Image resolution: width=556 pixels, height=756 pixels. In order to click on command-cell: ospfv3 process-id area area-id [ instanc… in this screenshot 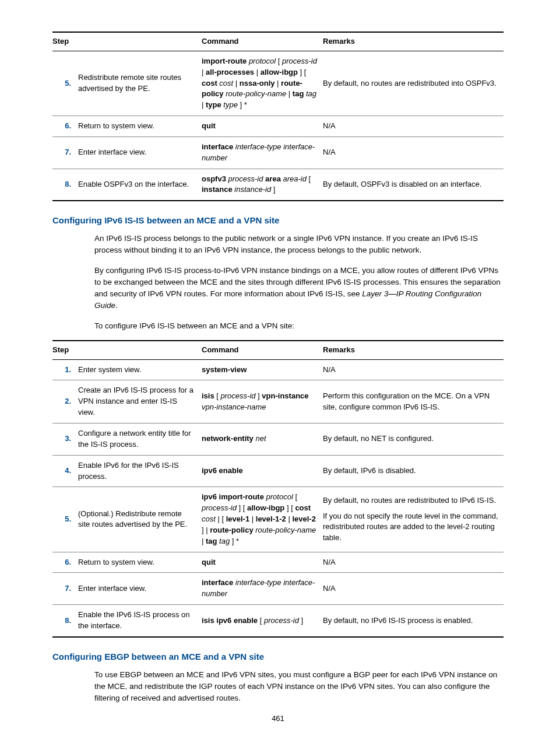, I will do `click(262, 184)`.